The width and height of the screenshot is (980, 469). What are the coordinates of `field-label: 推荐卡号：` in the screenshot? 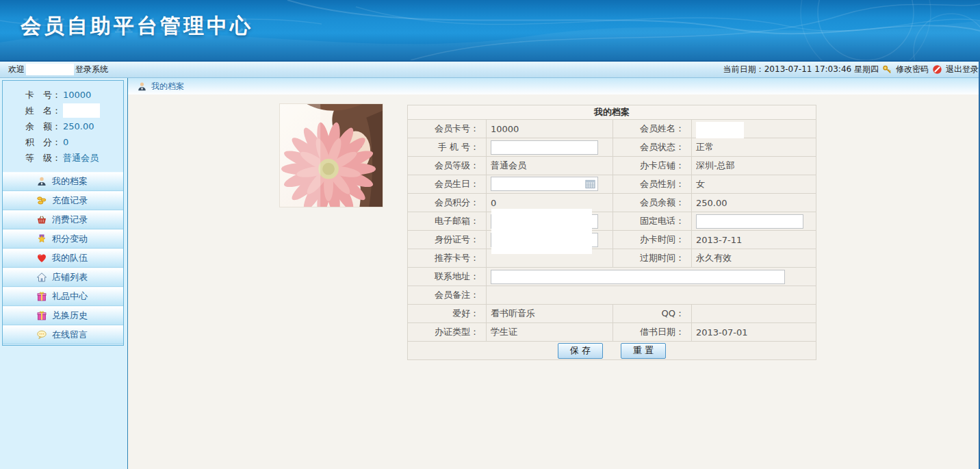 It's located at (448, 259).